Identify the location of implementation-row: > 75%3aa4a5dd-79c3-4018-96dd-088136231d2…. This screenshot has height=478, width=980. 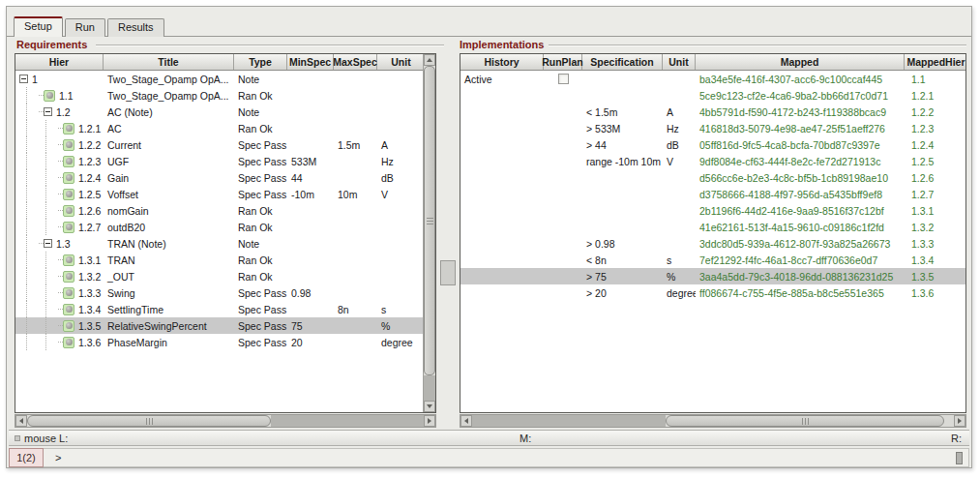
(713, 277).